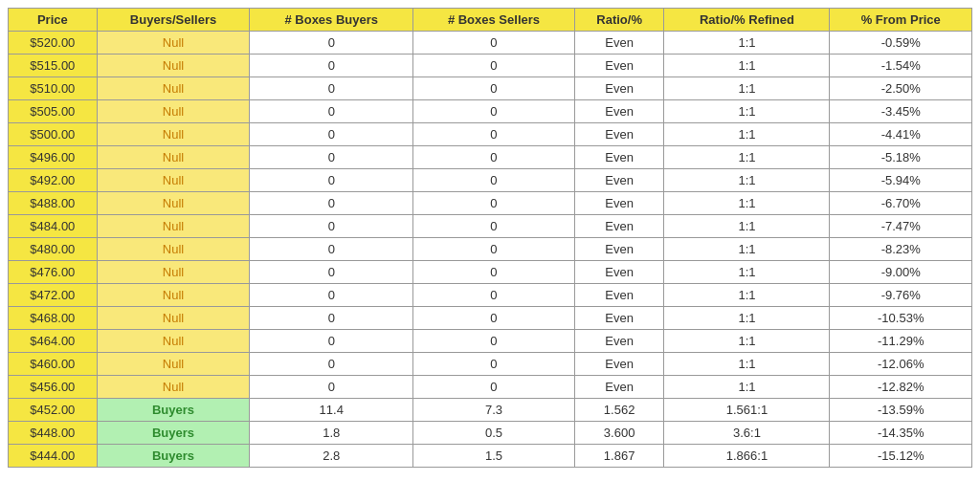  What do you see at coordinates (54, 227) in the screenshot?
I see `price-cell: $484.00` at bounding box center [54, 227].